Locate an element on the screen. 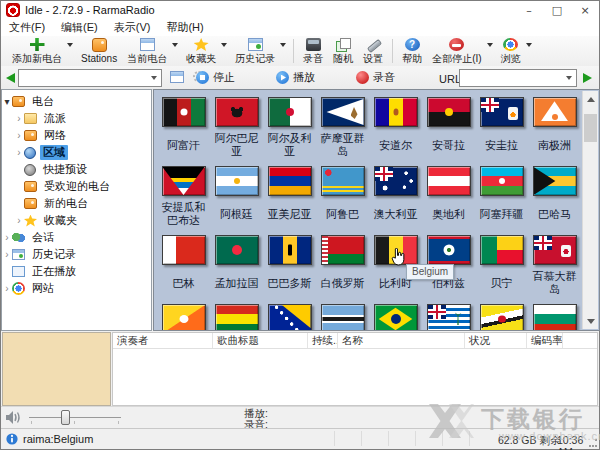 The height and width of the screenshot is (450, 600). sidebar-item-networks: › 网络 is located at coordinates (76, 136).